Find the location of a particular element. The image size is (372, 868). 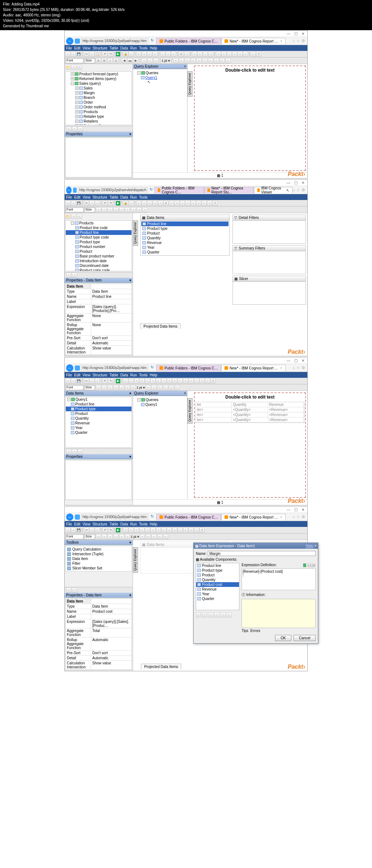

font-selector: Font is located at coordinates (74, 61).